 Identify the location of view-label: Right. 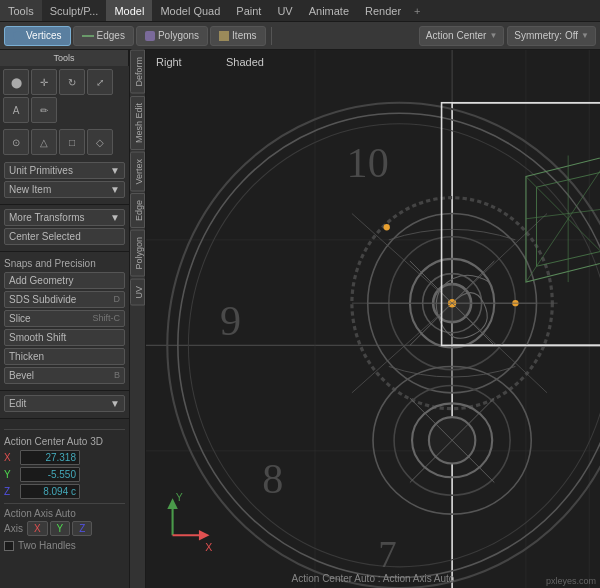
(169, 62).